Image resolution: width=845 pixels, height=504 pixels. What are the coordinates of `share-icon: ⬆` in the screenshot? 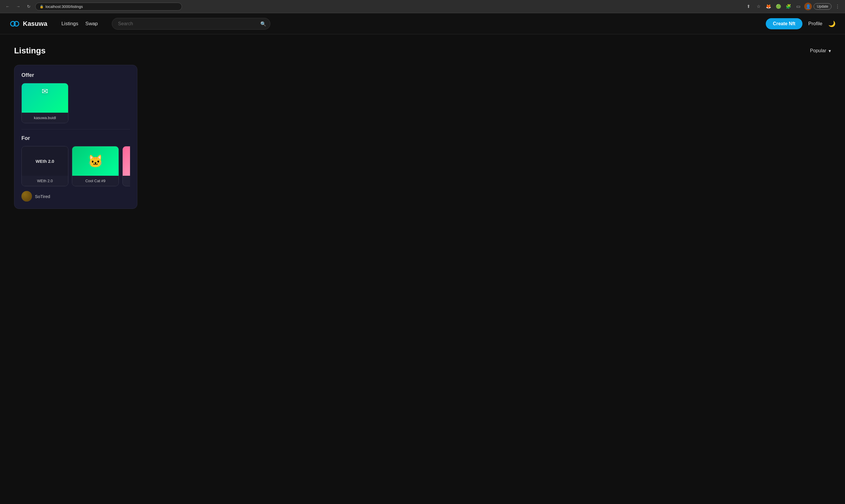 It's located at (749, 6).